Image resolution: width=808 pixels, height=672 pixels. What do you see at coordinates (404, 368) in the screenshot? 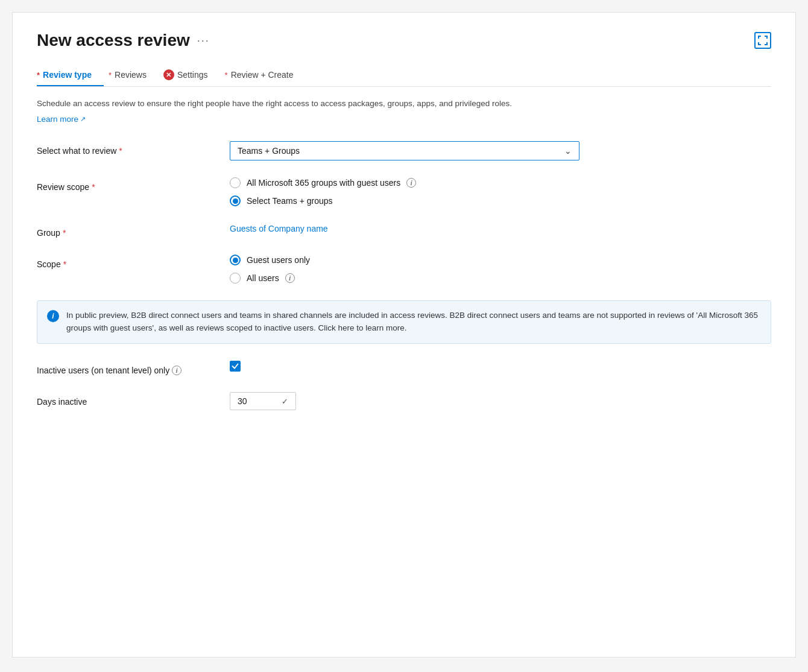
I see `inactive-users-row: Inactive users (on tenant level) only i` at bounding box center [404, 368].